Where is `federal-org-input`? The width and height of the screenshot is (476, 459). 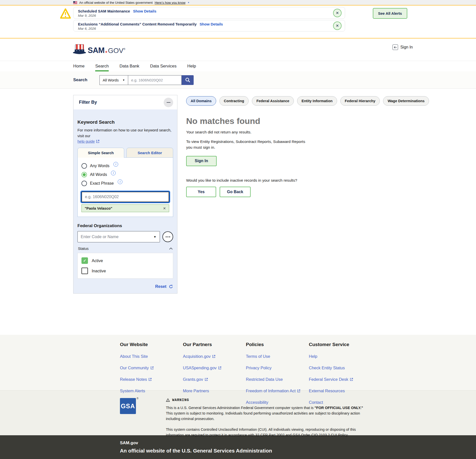 federal-org-input is located at coordinates (119, 237).